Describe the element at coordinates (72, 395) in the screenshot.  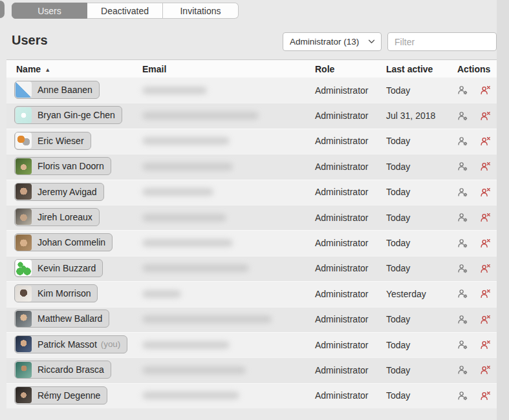
I see `user-name: Rémy Degenne` at that location.